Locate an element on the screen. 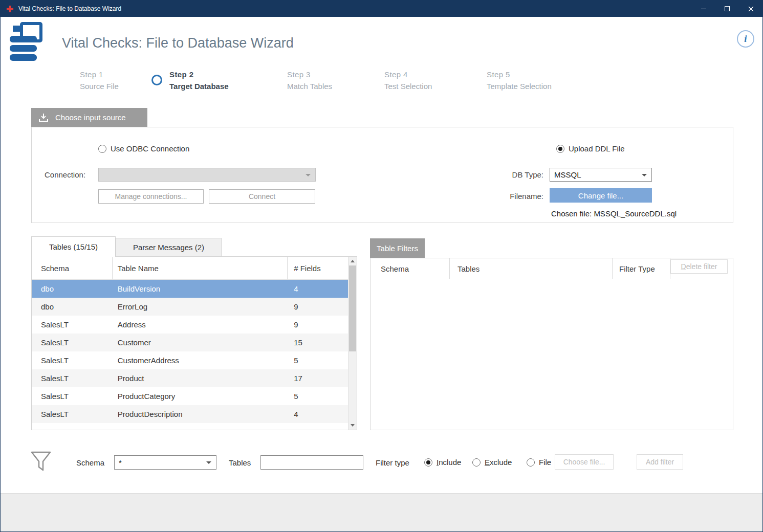 This screenshot has height=532, width=763. upload-ddl-radio is located at coordinates (560, 149).